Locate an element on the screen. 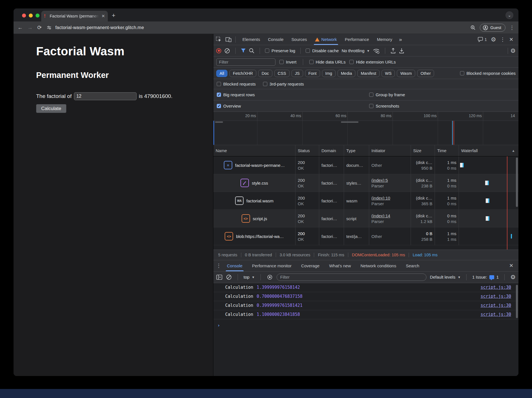 The height and width of the screenshot is (398, 532). initiator-link: (index):10 is located at coordinates (390, 198).